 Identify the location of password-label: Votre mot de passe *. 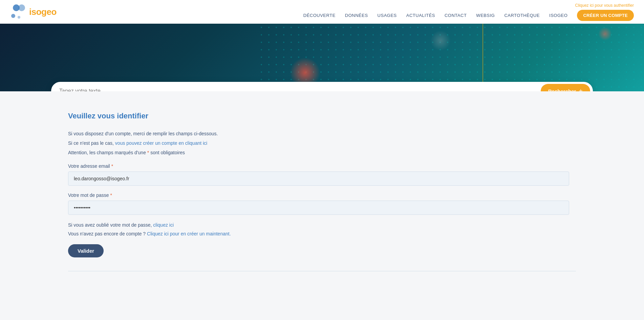
(322, 195).